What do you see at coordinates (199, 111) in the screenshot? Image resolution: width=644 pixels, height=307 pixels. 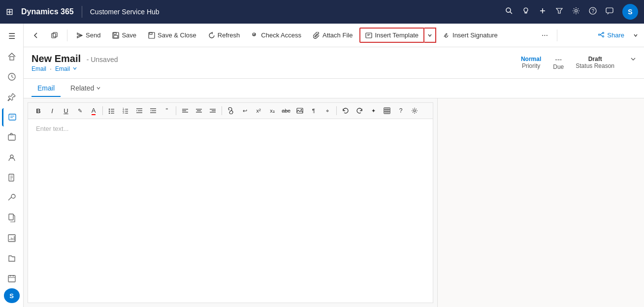 I see `align-center-button` at bounding box center [199, 111].